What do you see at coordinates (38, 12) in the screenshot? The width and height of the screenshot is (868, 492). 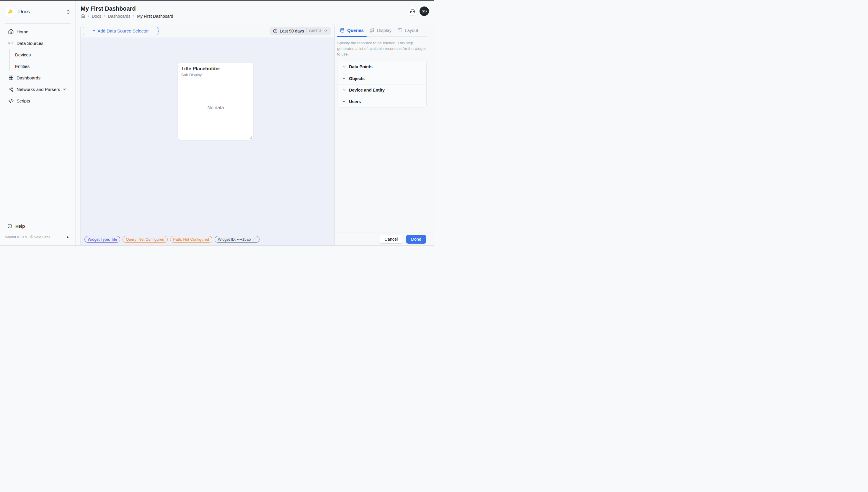 I see `workspace-switcher: Docs` at bounding box center [38, 12].